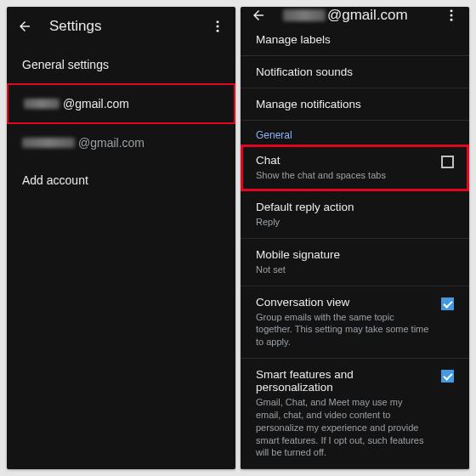 This screenshot has height=476, width=476. Describe the element at coordinates (355, 168) in the screenshot. I see `list-item-chat: Chat Show the chat and spaces tabs` at that location.